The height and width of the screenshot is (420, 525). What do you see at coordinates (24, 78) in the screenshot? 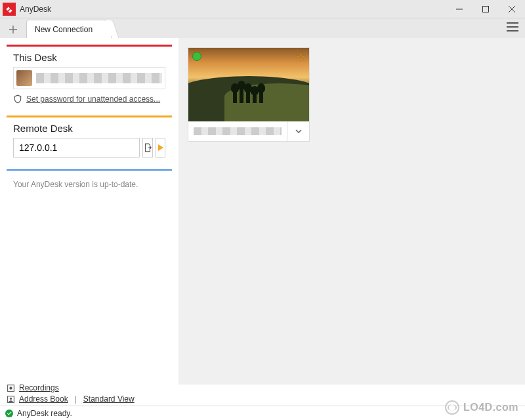
I see `avatar` at bounding box center [24, 78].